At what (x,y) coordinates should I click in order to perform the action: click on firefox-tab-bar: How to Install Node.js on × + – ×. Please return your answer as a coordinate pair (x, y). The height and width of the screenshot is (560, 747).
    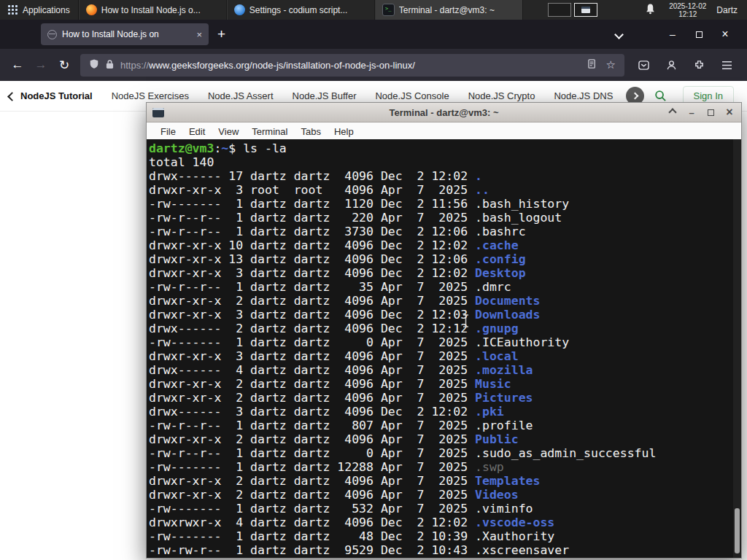
    Looking at the image, I should click on (374, 34).